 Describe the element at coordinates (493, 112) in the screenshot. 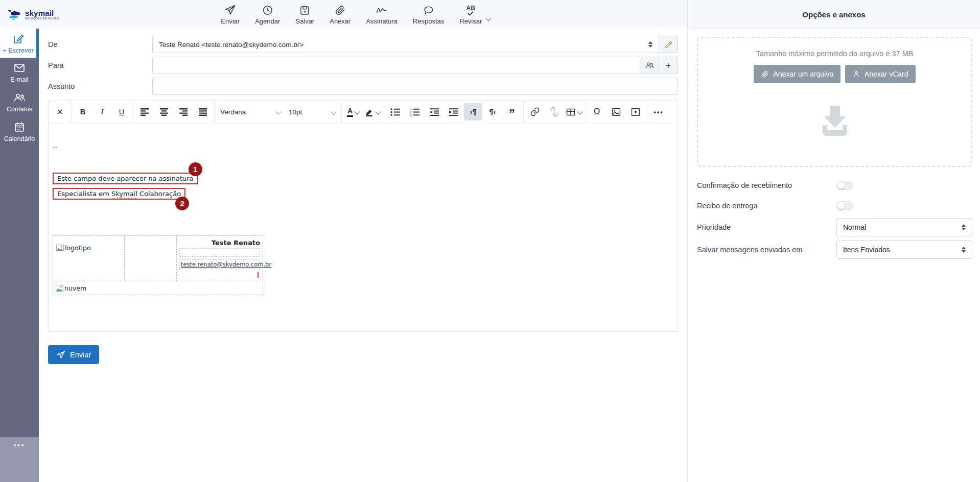

I see `rtl-paragraph-icon: ¶‹` at that location.